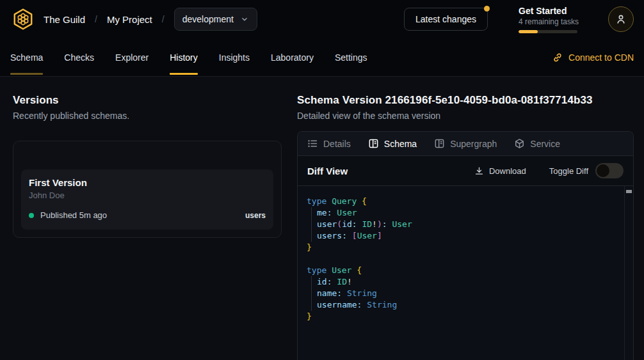 This screenshot has width=644, height=360. What do you see at coordinates (322, 58) in the screenshot?
I see `primary-nav: SchemaChecksExplorerHistoryInsightsLabor…` at bounding box center [322, 58].